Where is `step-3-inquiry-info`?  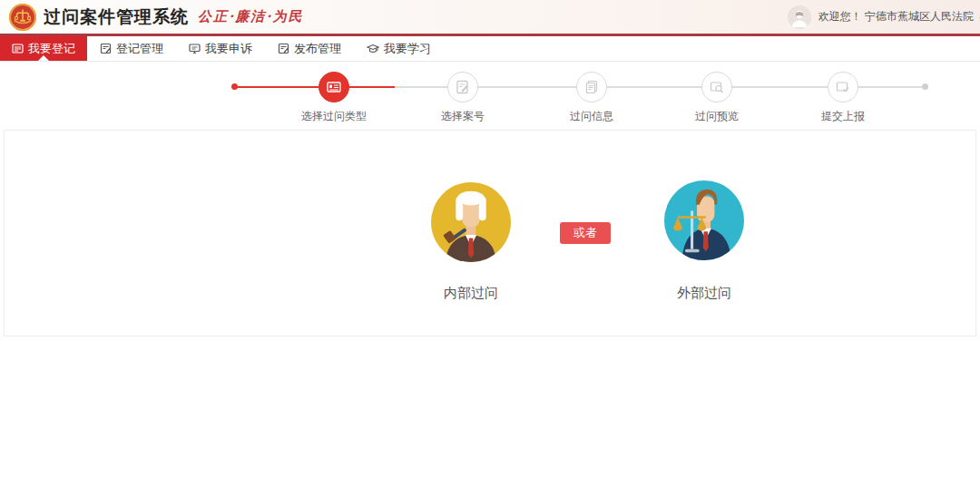
step-3-inquiry-info is located at coordinates (592, 87).